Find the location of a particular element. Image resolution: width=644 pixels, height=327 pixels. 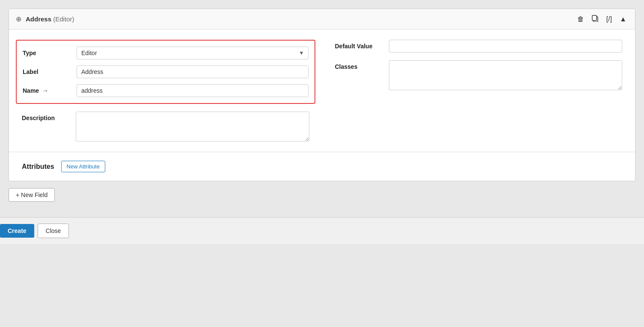

label-row: Label is located at coordinates (166, 72).